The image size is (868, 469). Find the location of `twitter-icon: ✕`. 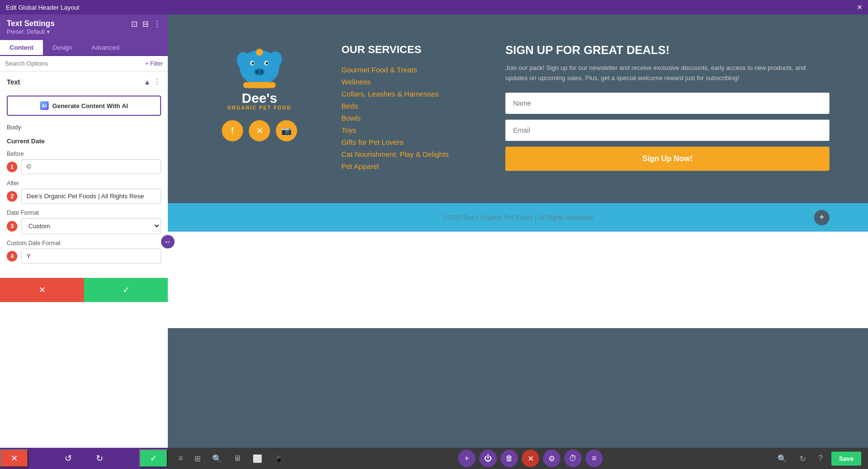

twitter-icon: ✕ is located at coordinates (259, 131).